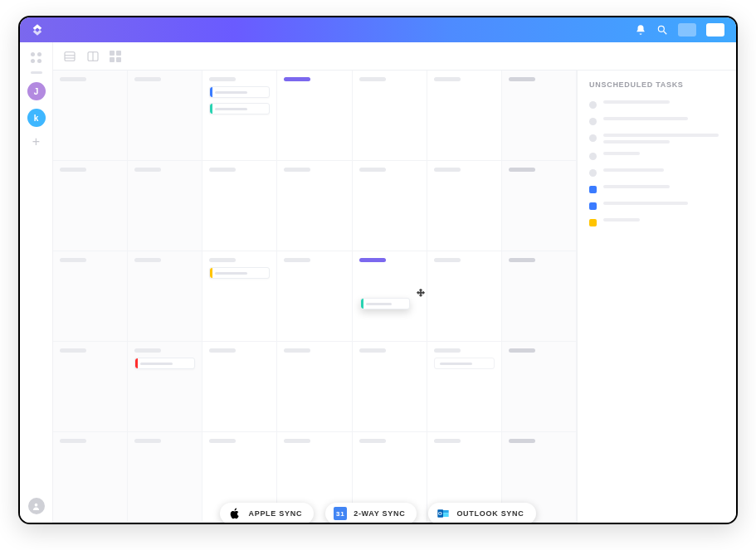 The width and height of the screenshot is (756, 550). Describe the element at coordinates (662, 30) in the screenshot. I see `search-icon` at that location.